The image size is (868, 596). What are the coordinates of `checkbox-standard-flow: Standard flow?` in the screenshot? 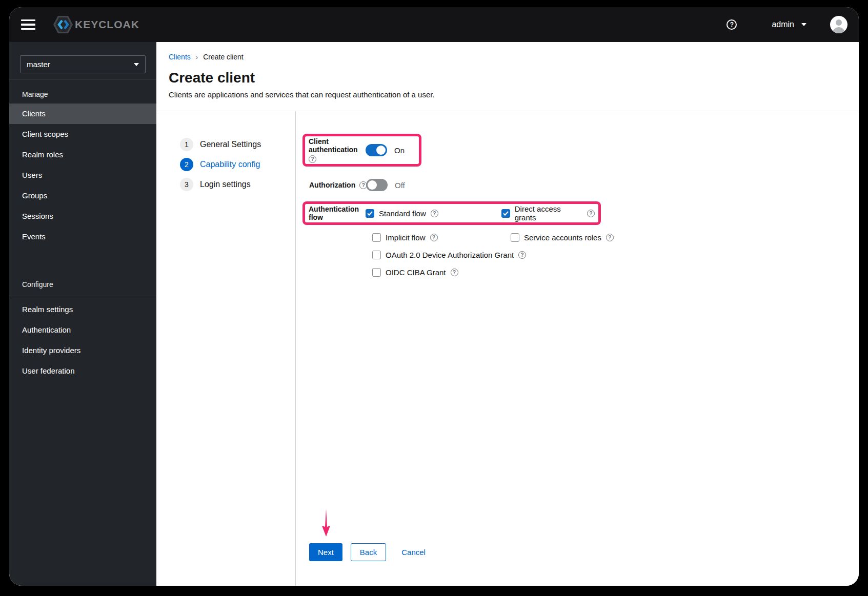 It's located at (434, 213).